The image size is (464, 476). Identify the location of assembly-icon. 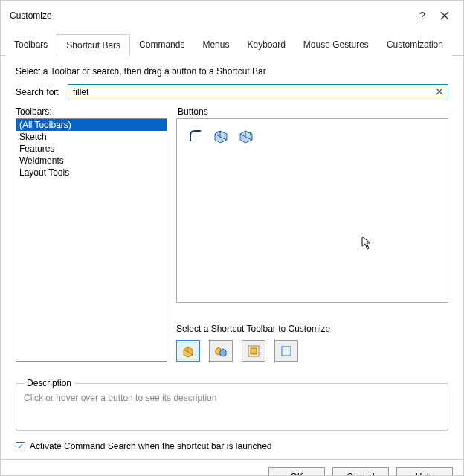
(221, 351).